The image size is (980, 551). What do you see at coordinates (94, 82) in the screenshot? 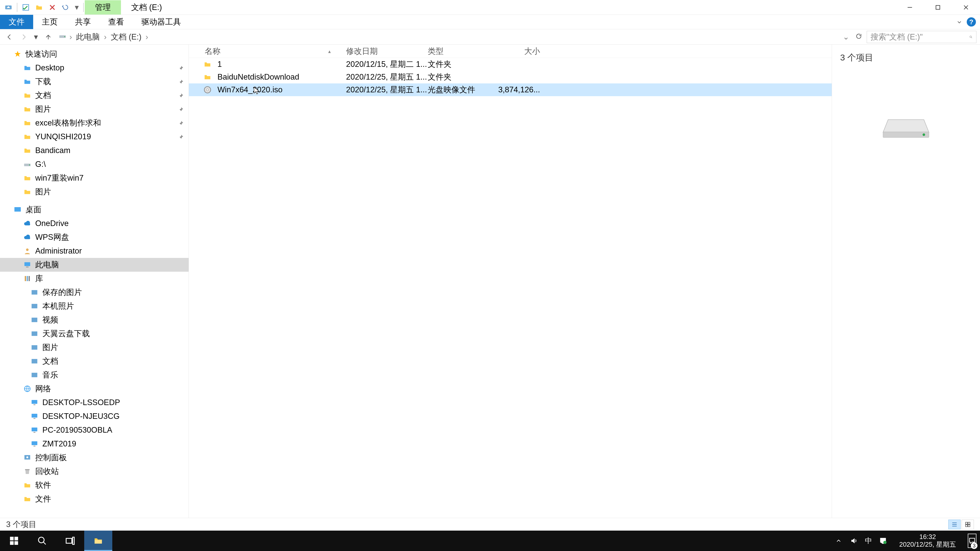
I see `nav-quick-item: 下载` at bounding box center [94, 82].